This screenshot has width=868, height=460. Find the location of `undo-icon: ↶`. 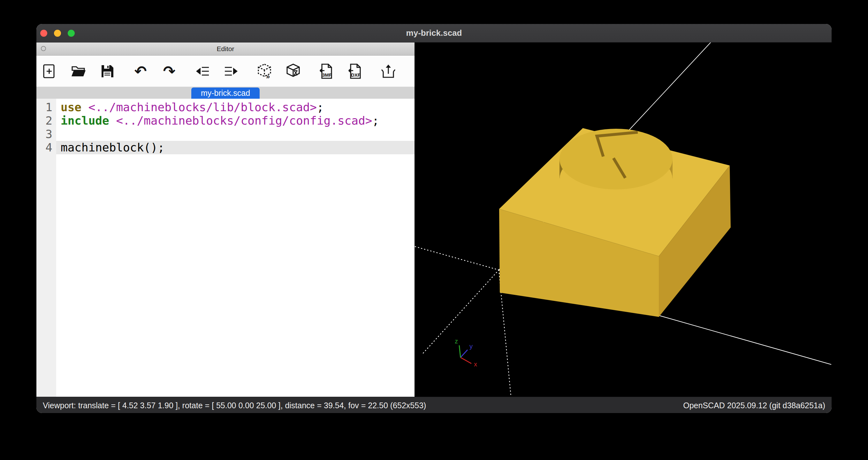

undo-icon: ↶ is located at coordinates (141, 71).